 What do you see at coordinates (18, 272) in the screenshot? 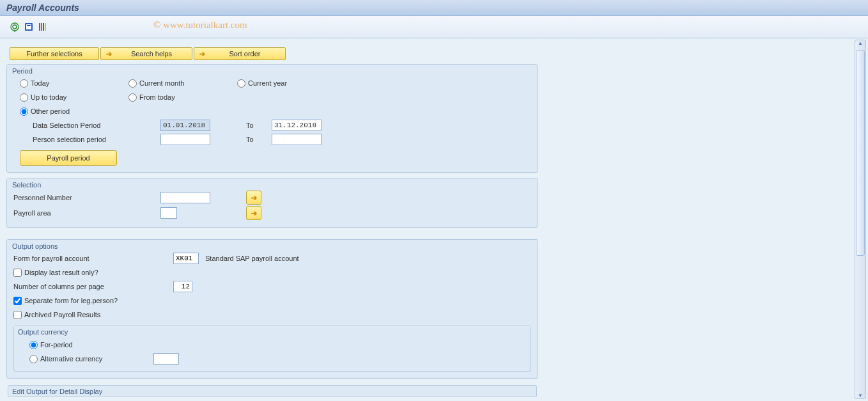
I see `display-last-checkbox` at bounding box center [18, 272].